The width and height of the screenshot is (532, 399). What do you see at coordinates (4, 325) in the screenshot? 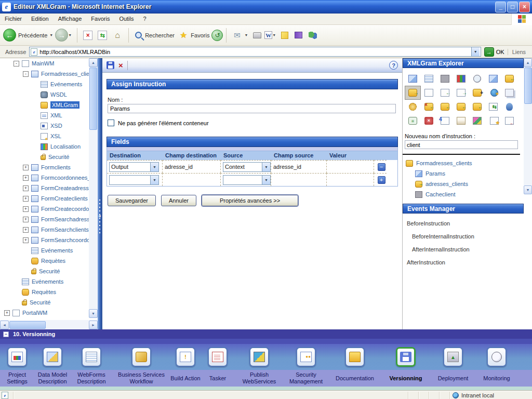
I see `scroll-left-icon: ◄` at bounding box center [4, 325].